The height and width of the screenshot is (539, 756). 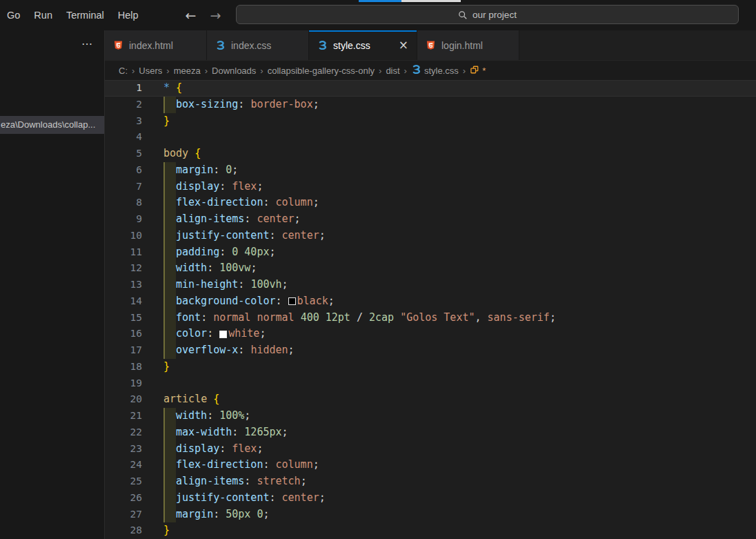 What do you see at coordinates (123, 531) in the screenshot?
I see `line-number: 28` at bounding box center [123, 531].